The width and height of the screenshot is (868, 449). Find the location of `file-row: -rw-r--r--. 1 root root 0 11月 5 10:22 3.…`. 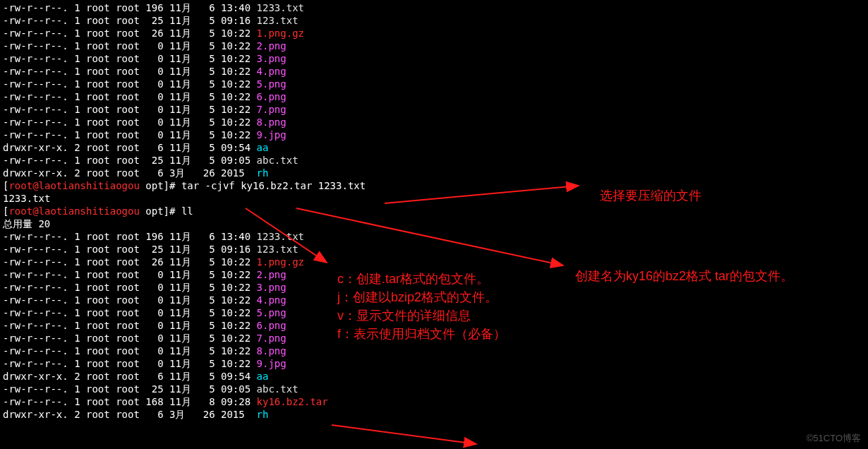

file-row: -rw-r--r--. 1 root root 0 11月 5 10:22 3.… is located at coordinates (434, 59).